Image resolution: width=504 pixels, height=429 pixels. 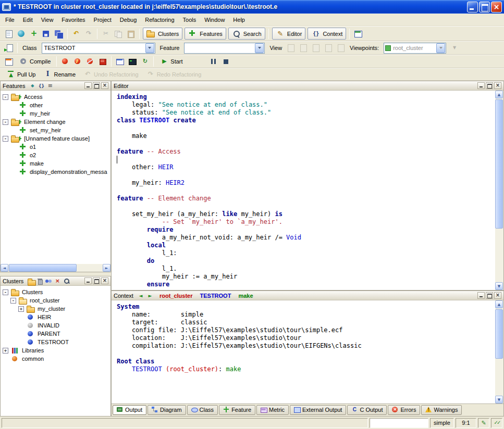 I want to click on feature-combo-arrow, so click(x=260, y=48).